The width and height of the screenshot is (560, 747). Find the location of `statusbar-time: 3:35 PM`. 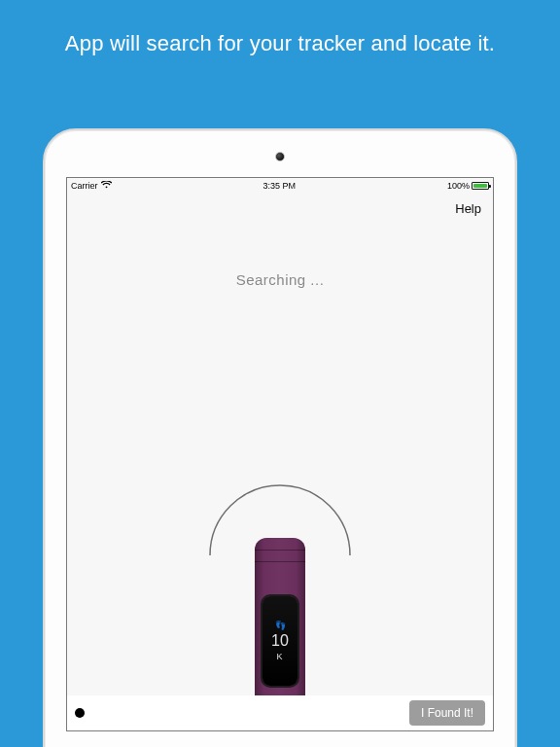

statusbar-time: 3:35 PM is located at coordinates (279, 186).